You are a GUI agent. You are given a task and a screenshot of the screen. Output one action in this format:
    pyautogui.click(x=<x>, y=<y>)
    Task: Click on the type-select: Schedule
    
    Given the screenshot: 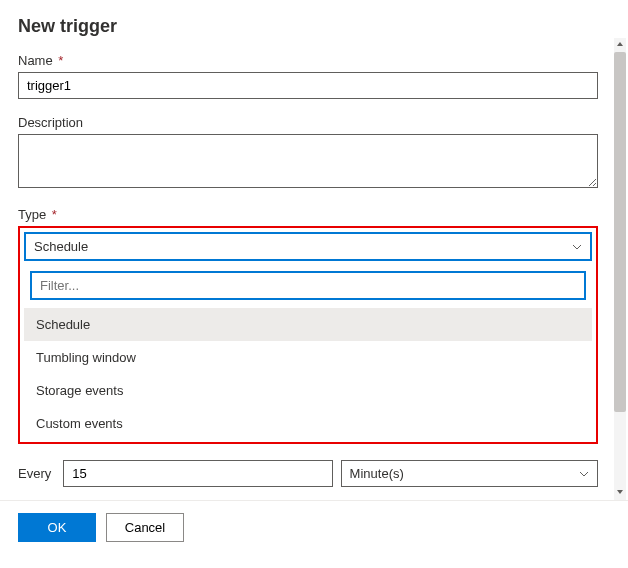 What is the action you would take?
    pyautogui.click(x=308, y=246)
    